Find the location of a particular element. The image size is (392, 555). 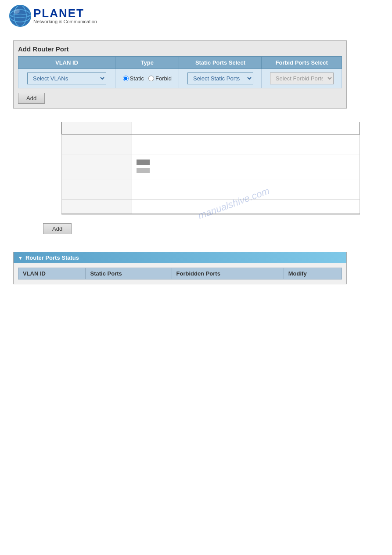

type-cell: Static Forbid is located at coordinates (147, 79).